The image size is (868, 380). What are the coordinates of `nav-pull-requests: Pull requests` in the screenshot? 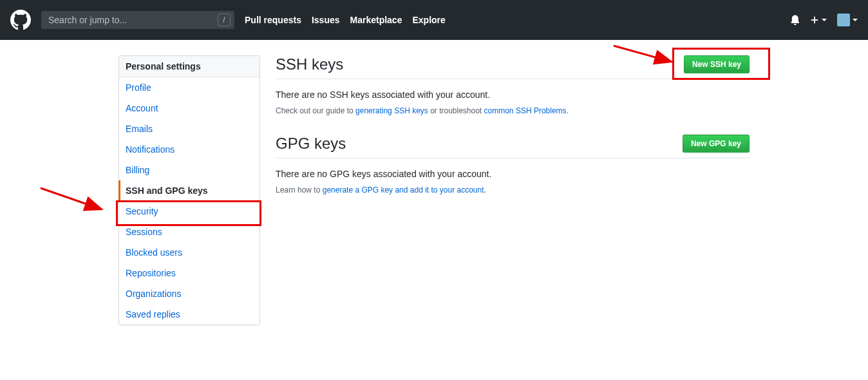 It's located at (273, 20).